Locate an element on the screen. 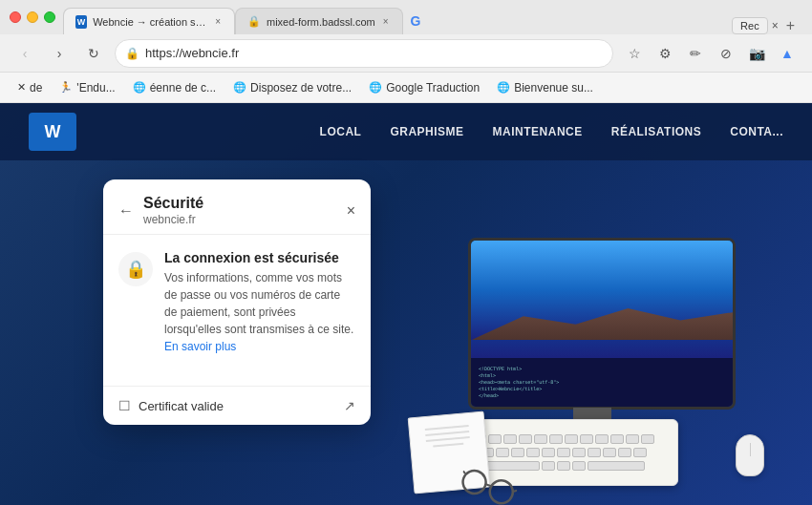  new-tab-button: + is located at coordinates (791, 26).